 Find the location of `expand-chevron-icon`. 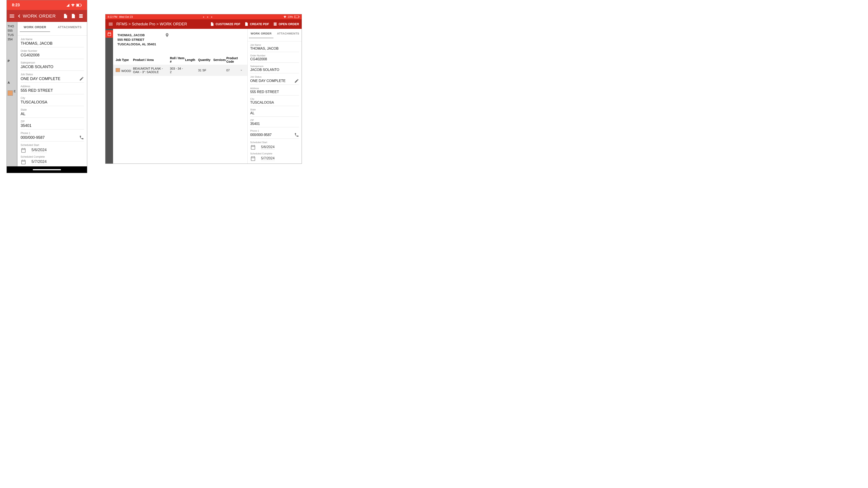

expand-chevron-icon is located at coordinates (242, 70).